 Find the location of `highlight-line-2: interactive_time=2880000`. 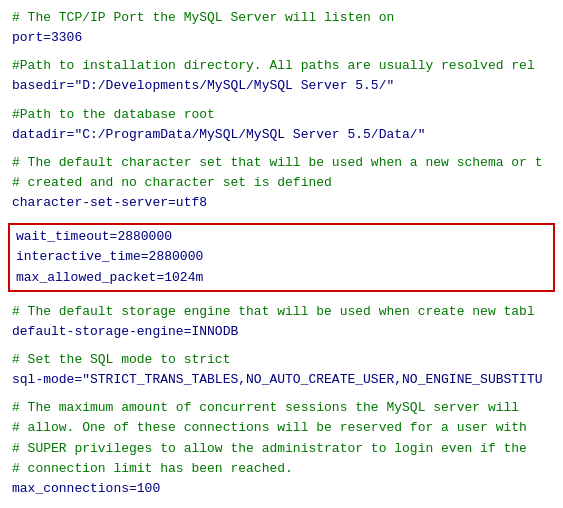

highlight-line-2: interactive_time=2880000 is located at coordinates (282, 257).